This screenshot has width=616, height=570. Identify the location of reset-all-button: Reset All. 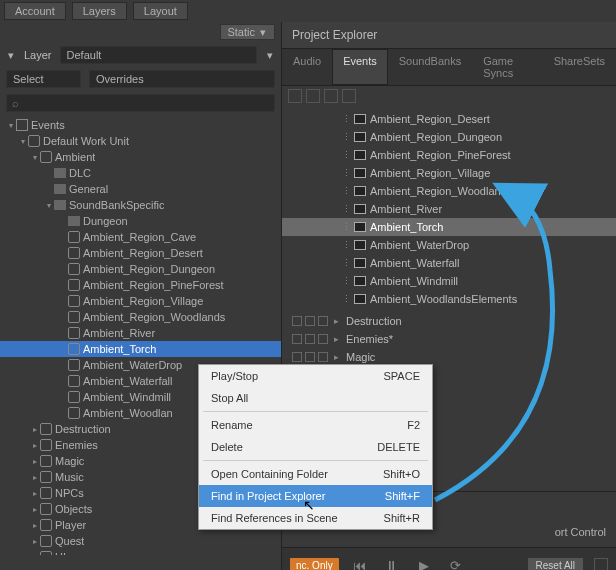
(556, 564).